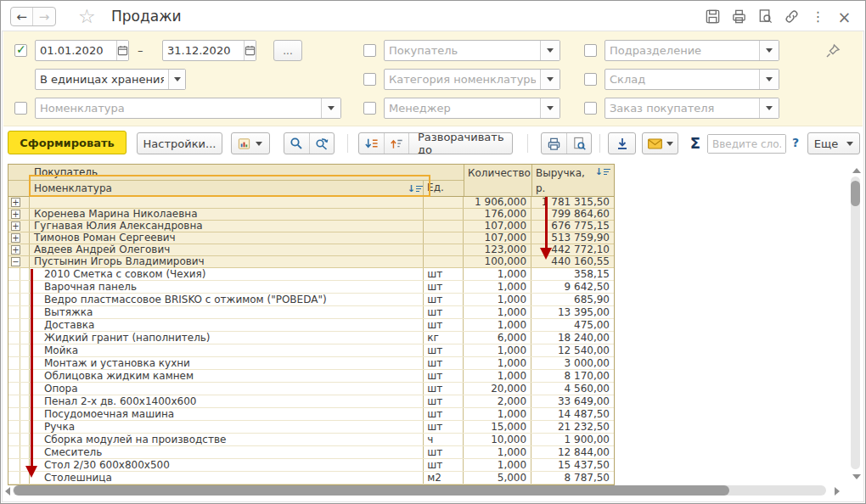 The height and width of the screenshot is (504, 866). I want to click on print-preview-icon, so click(766, 17).